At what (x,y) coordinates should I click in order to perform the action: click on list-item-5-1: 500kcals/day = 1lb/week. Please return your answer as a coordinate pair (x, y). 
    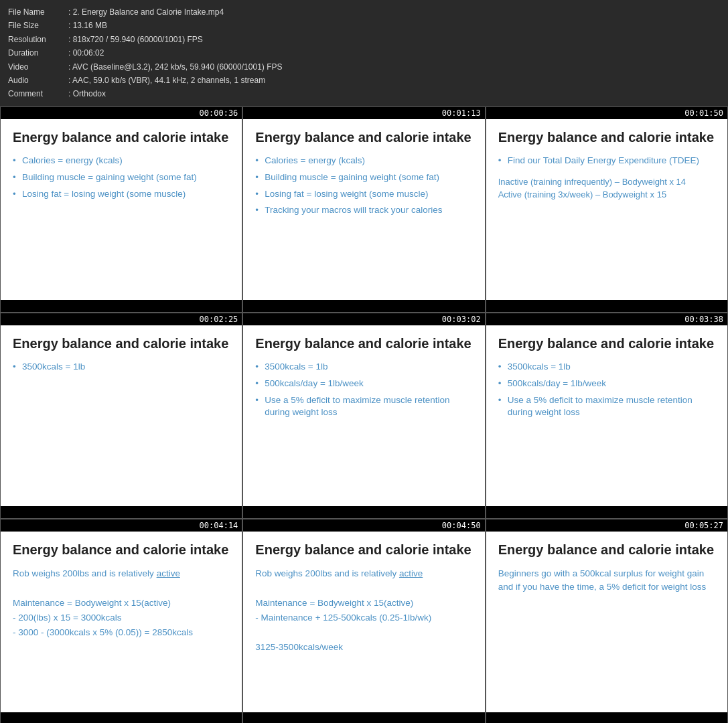
    Looking at the image, I should click on (607, 384).